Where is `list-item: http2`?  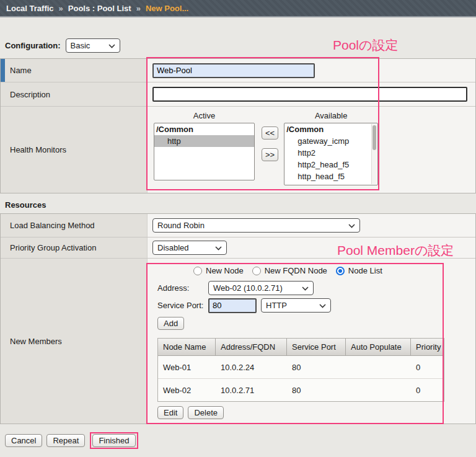
list-item: http2 is located at coordinates (331, 153).